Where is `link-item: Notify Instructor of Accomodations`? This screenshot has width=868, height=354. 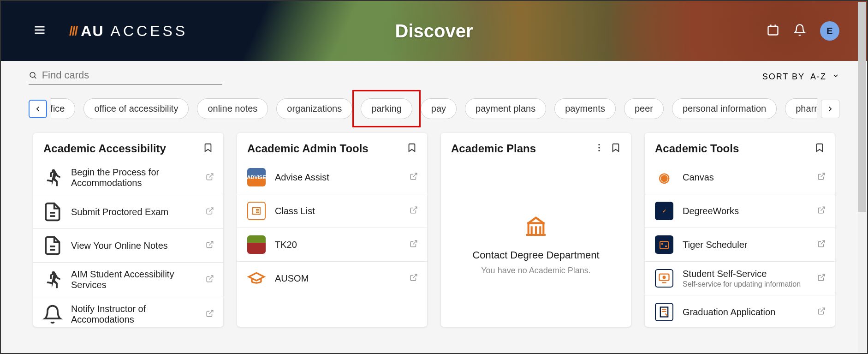
link-item: Notify Instructor of Accomodations is located at coordinates (128, 312).